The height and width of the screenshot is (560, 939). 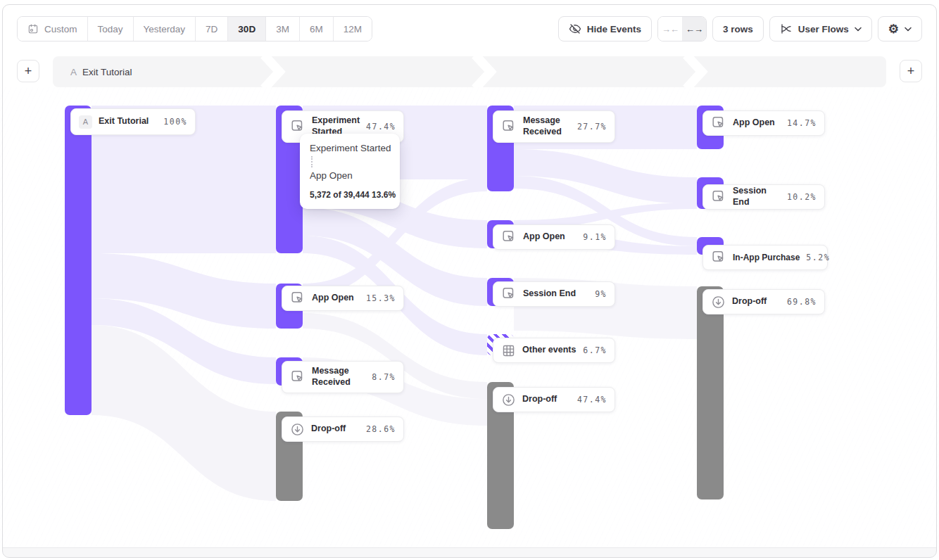 I want to click on node-card-session-end-4: Session End 10.2%, so click(x=764, y=197).